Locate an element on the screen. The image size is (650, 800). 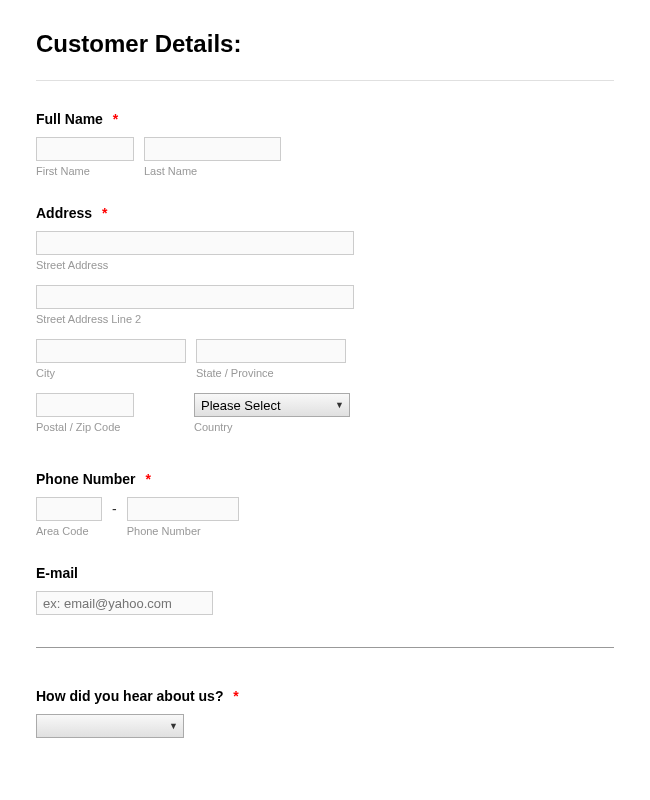
country-col: Please Select Country is located at coordinates (272, 413).